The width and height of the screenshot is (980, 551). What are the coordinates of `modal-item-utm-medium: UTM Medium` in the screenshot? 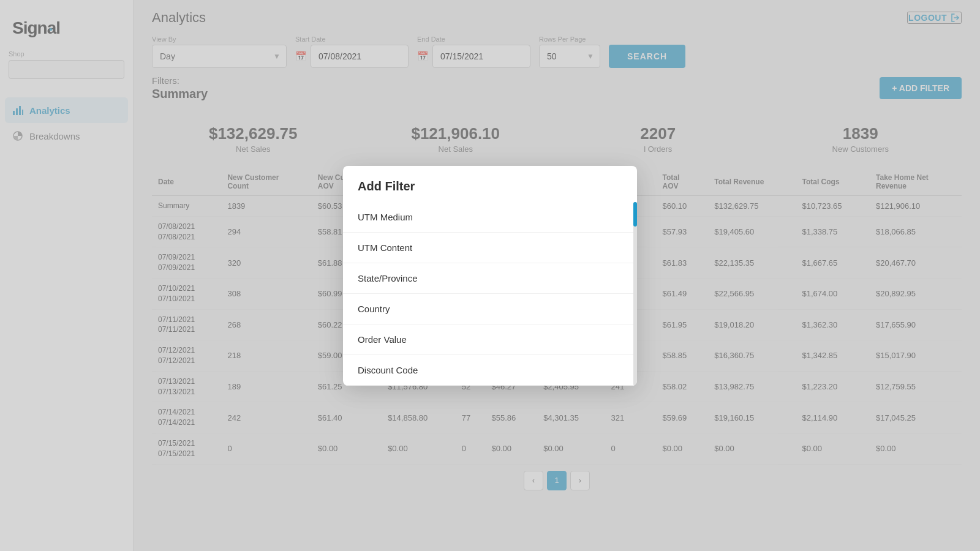 It's located at (490, 217).